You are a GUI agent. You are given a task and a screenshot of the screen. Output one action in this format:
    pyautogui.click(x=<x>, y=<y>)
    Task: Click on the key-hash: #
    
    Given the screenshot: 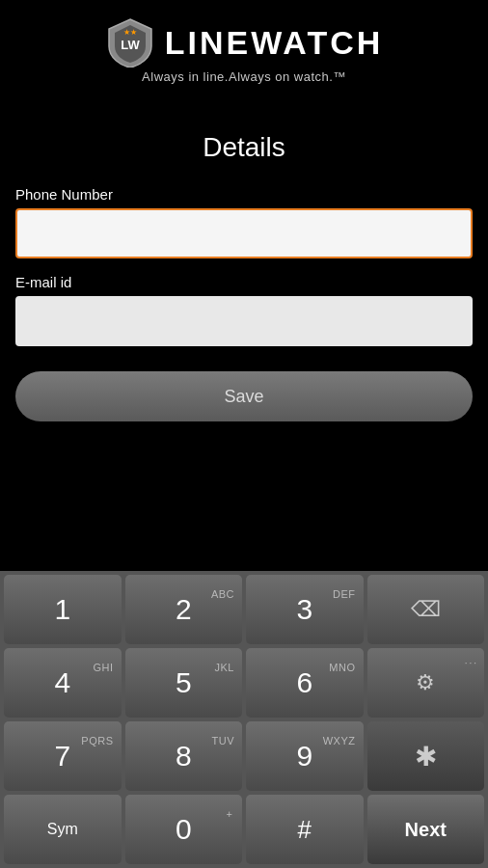 What is the action you would take?
    pyautogui.click(x=305, y=829)
    